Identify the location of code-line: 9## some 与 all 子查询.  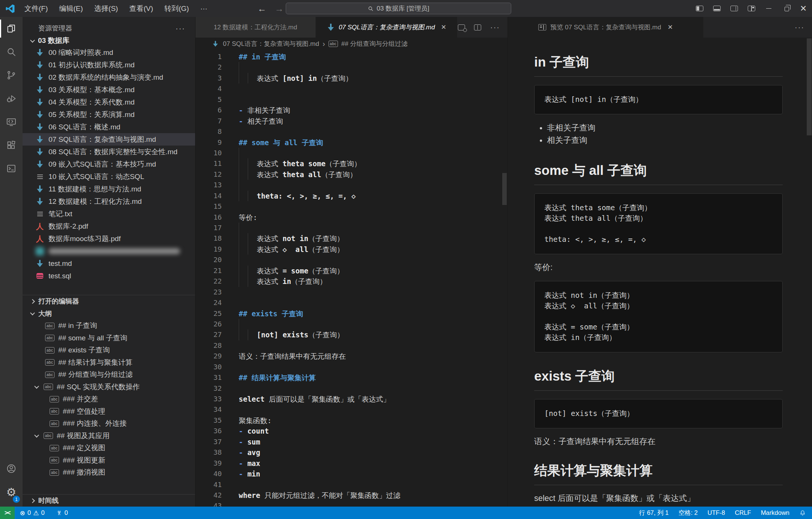
(351, 143).